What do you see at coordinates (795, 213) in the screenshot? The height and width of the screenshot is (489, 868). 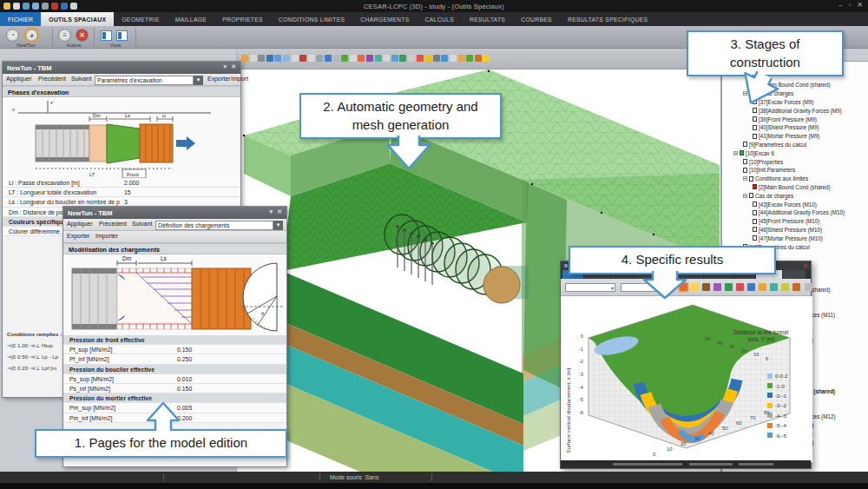 I see `tree-item: [44]Additional Gravity Forces (M10)` at bounding box center [795, 213].